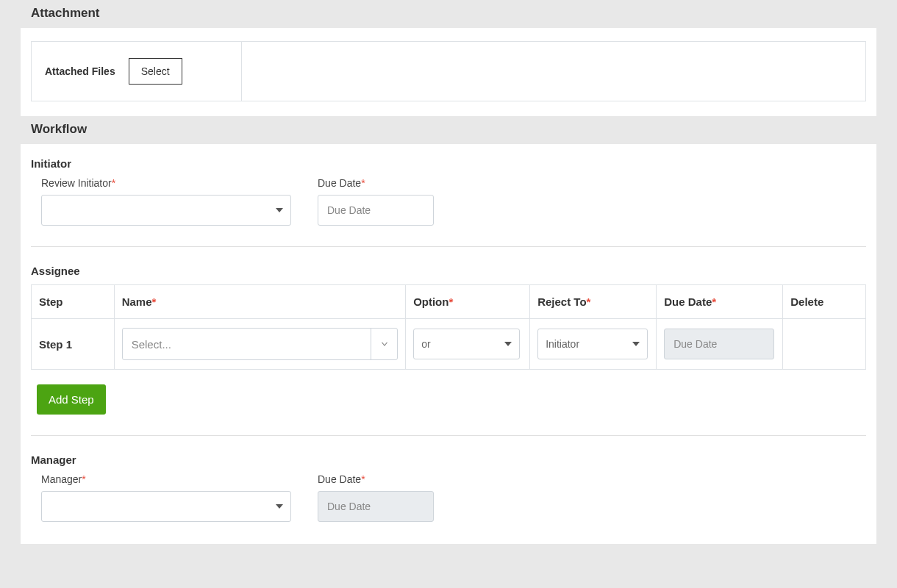 This screenshot has width=897, height=588. What do you see at coordinates (166, 210) in the screenshot?
I see `review-initiator-select` at bounding box center [166, 210].